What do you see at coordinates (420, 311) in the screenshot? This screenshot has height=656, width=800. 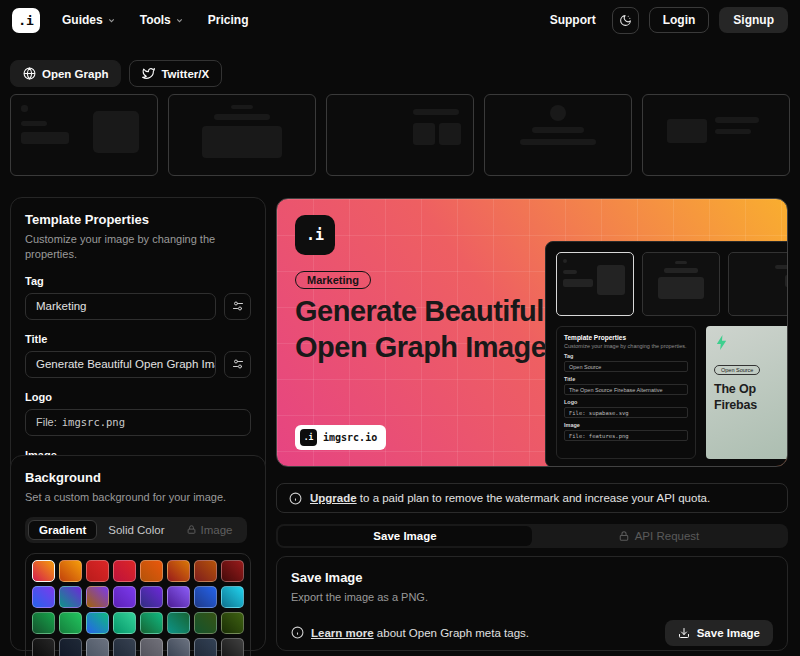 I see `preview-title-line1: Generate Beautiful` at bounding box center [420, 311].